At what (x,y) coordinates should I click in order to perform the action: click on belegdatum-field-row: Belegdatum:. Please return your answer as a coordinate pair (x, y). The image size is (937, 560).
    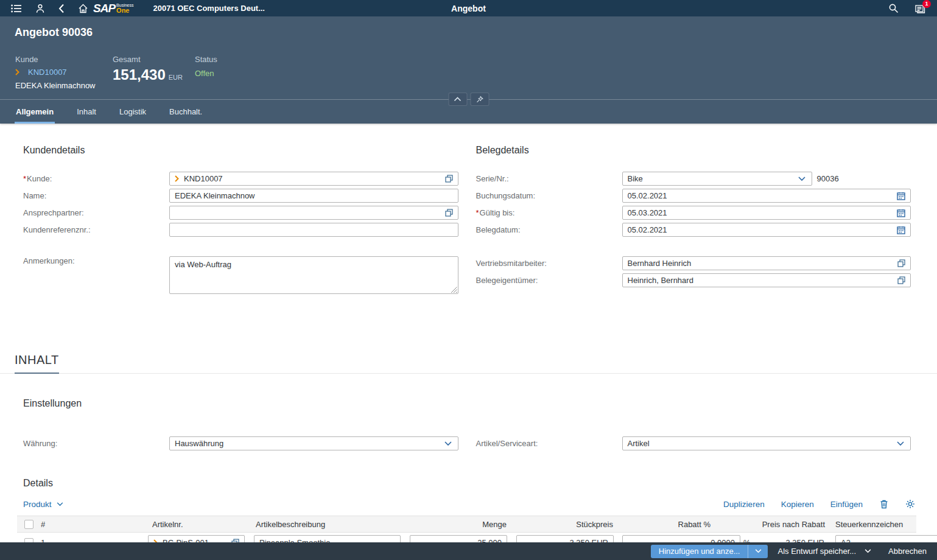
    Looking at the image, I should click on (694, 230).